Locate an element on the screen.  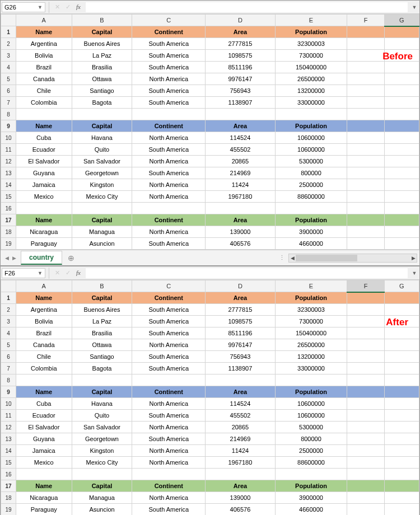
scrollbar-thumb is located at coordinates (326, 258).